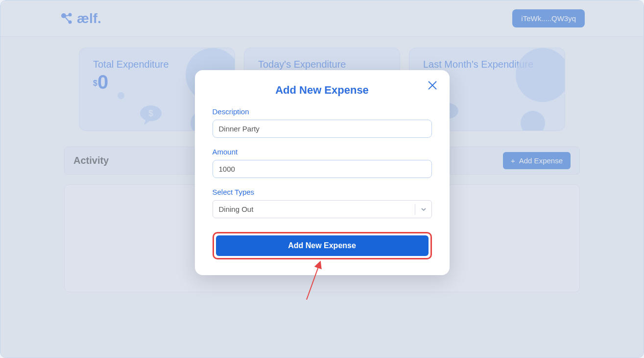  What do you see at coordinates (151, 115) in the screenshot?
I see `money-chat-icon: $` at bounding box center [151, 115].